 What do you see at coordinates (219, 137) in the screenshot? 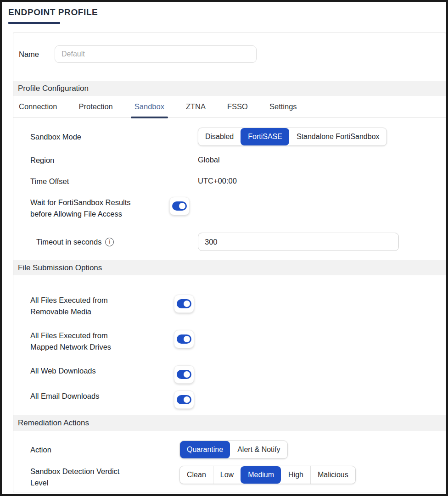
I see `sandbox-mode-option-disabled: Disabled` at bounding box center [219, 137].